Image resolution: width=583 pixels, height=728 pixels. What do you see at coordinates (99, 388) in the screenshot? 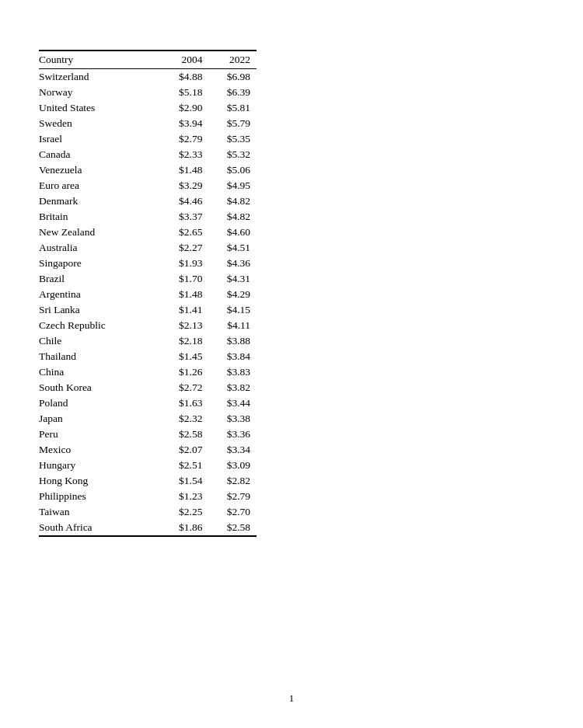
I see `cell-country: South Korea` at bounding box center [99, 388].